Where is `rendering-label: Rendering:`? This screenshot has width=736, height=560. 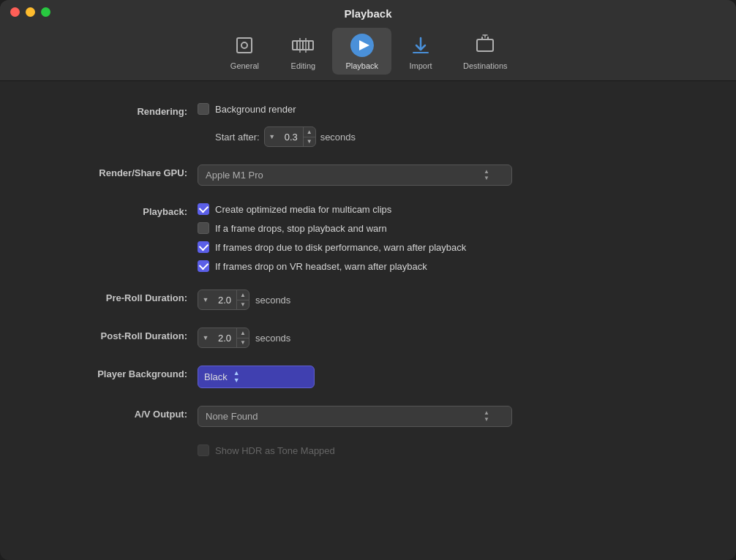
rendering-label: Rendering: is located at coordinates (121, 111).